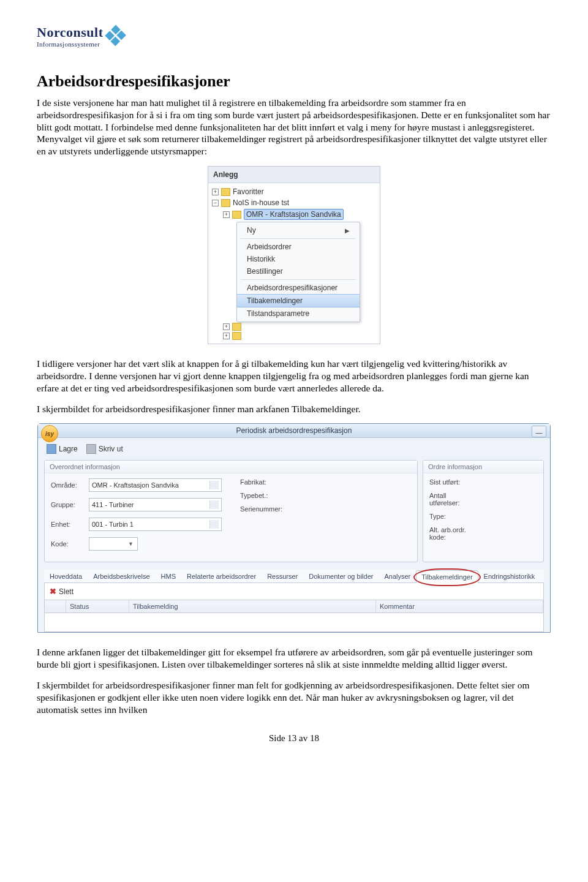 The image size is (588, 882). I want to click on label-fabrikat: Fabrikat:, so click(262, 482).